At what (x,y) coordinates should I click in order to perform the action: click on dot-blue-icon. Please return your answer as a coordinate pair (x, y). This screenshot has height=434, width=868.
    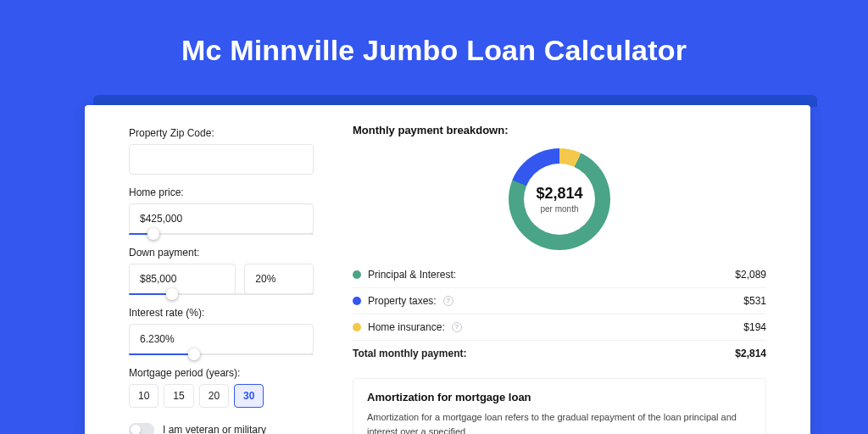
    Looking at the image, I should click on (357, 301).